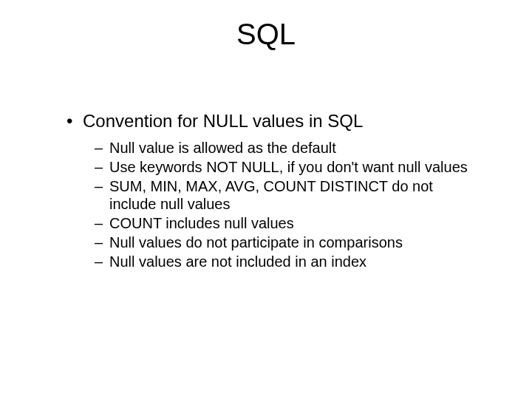  I want to click on bullet-level-2: – Null values do not participate in comp…, so click(273, 242).